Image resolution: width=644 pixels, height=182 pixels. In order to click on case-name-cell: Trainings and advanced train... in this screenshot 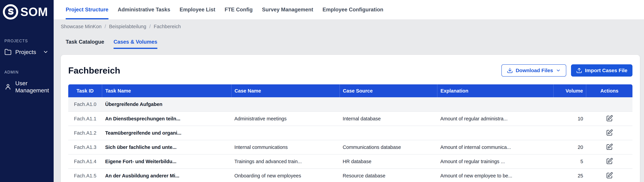, I will do `click(286, 162)`.